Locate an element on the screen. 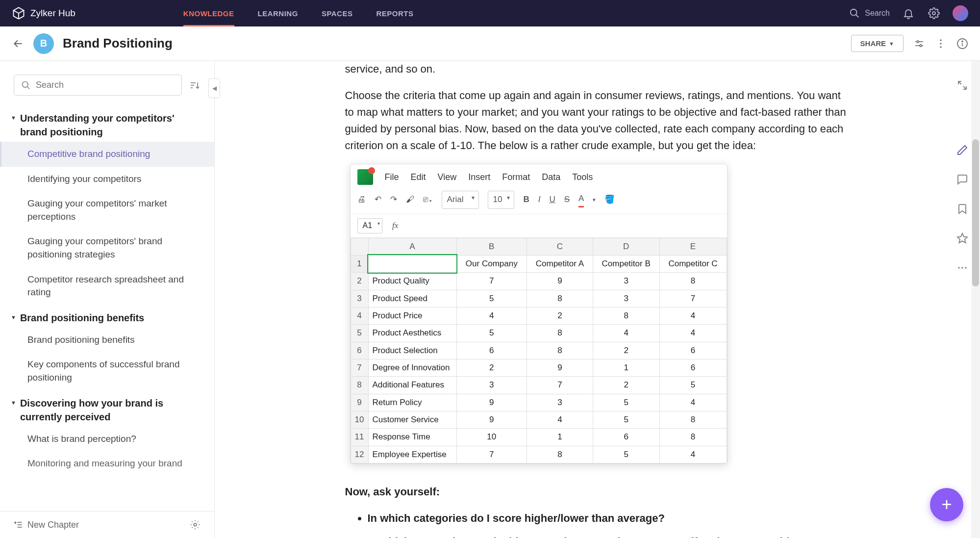  user-avatar is located at coordinates (960, 13).